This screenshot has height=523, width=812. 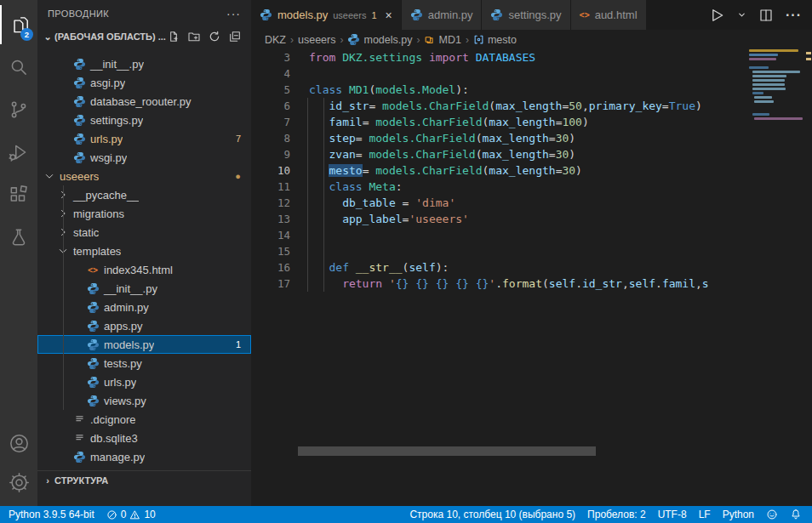 What do you see at coordinates (443, 40) in the screenshot?
I see `breadcrumb-item-md1: MD1` at bounding box center [443, 40].